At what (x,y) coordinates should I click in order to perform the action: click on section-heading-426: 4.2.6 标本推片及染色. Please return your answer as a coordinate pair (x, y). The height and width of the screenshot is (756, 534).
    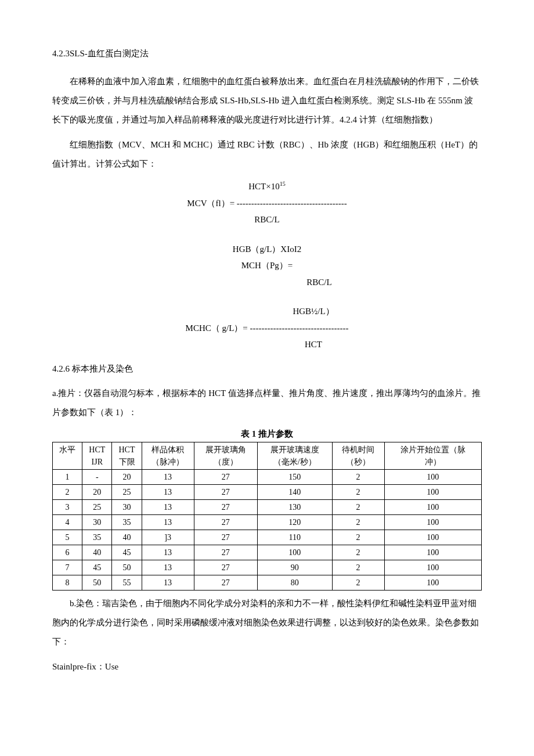
    Looking at the image, I should click on (267, 369).